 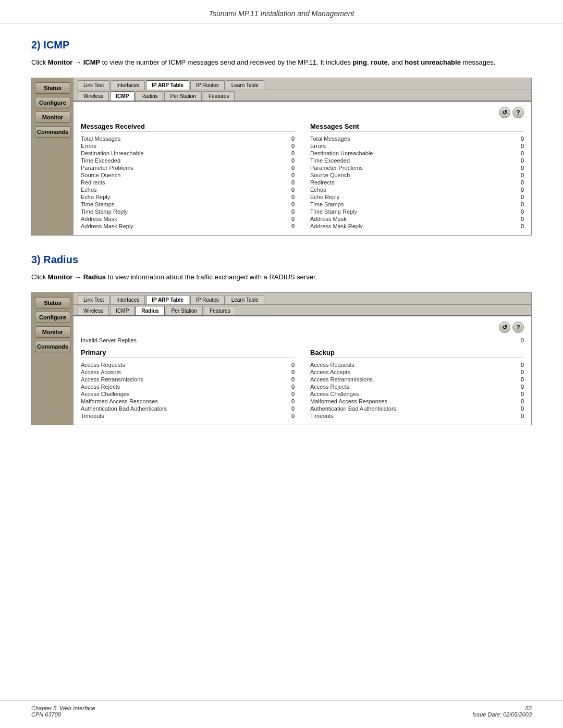 What do you see at coordinates (107, 168) in the screenshot?
I see `row-label: Parameter Problems` at bounding box center [107, 168].